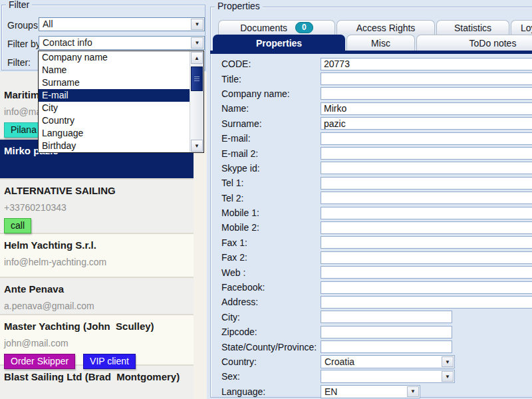 The height and width of the screenshot is (399, 532). What do you see at coordinates (386, 347) in the screenshot?
I see `state-county-province-input` at bounding box center [386, 347].